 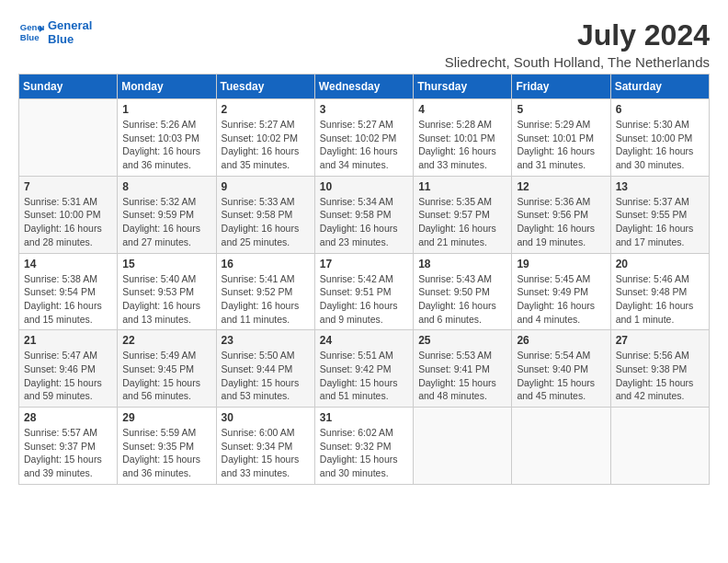 What do you see at coordinates (167, 214) in the screenshot?
I see `calendar-cell: 8Sunrise: 5:32 AM Sunset: 9:59 PM Daylig…` at bounding box center [167, 214].